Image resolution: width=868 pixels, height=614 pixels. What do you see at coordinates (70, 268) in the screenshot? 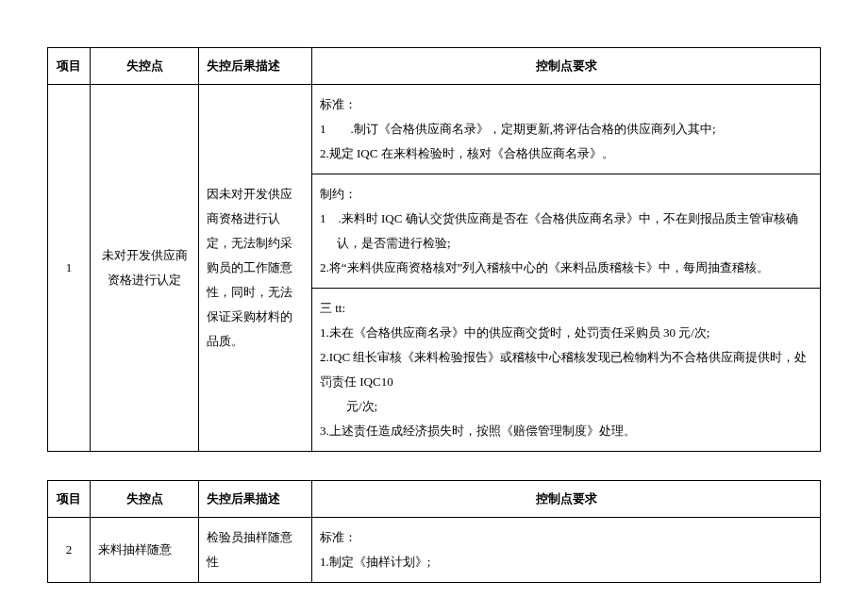
I see `item-number: 1` at bounding box center [70, 268].